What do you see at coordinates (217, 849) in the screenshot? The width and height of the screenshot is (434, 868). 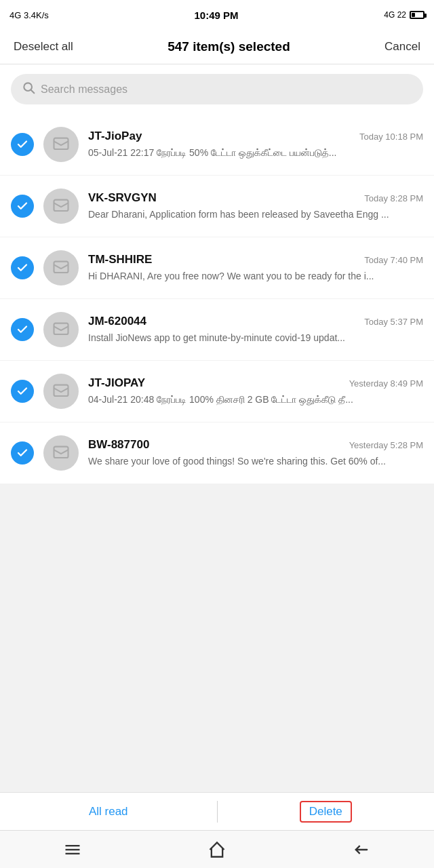 I see `nav-bar` at bounding box center [217, 849].